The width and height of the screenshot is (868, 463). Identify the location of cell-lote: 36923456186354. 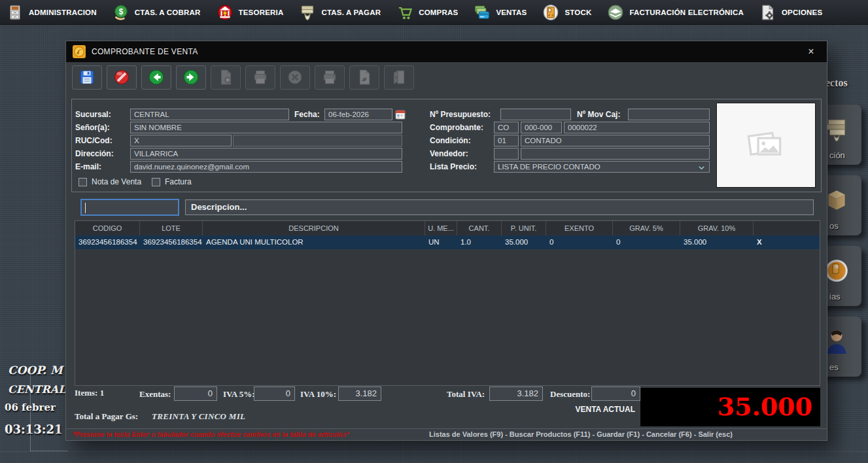
(171, 242).